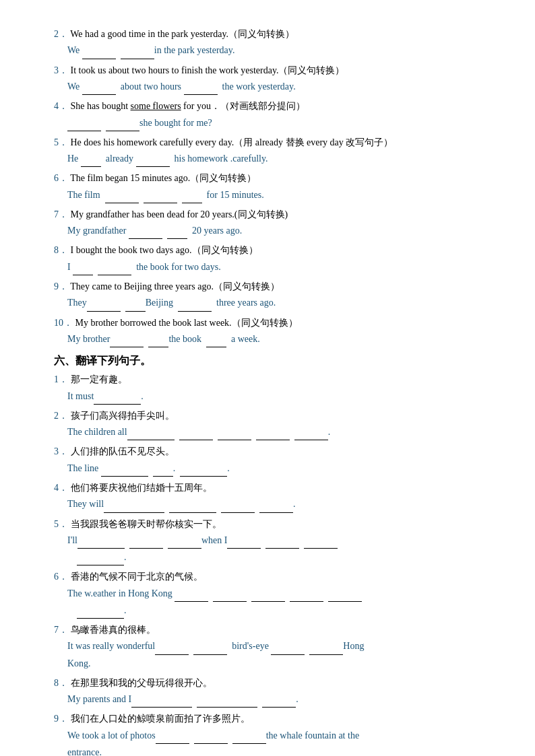 The width and height of the screenshot is (535, 756). I want to click on question-text: My brother borrowed the book last week.（…, so click(187, 323).